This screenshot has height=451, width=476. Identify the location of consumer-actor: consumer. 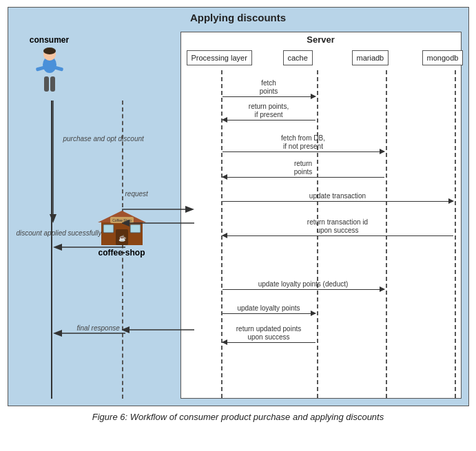
(50, 69).